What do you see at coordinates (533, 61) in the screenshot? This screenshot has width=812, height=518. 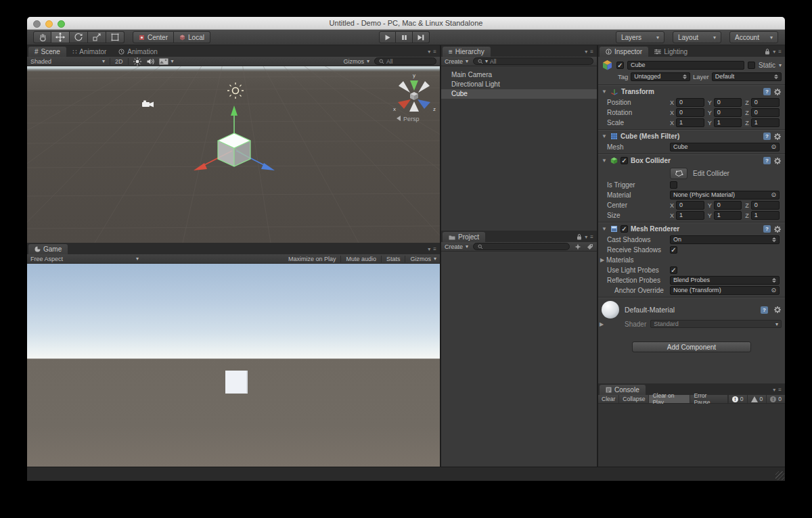 I see `hierarchy-search-input: ▾ All` at bounding box center [533, 61].